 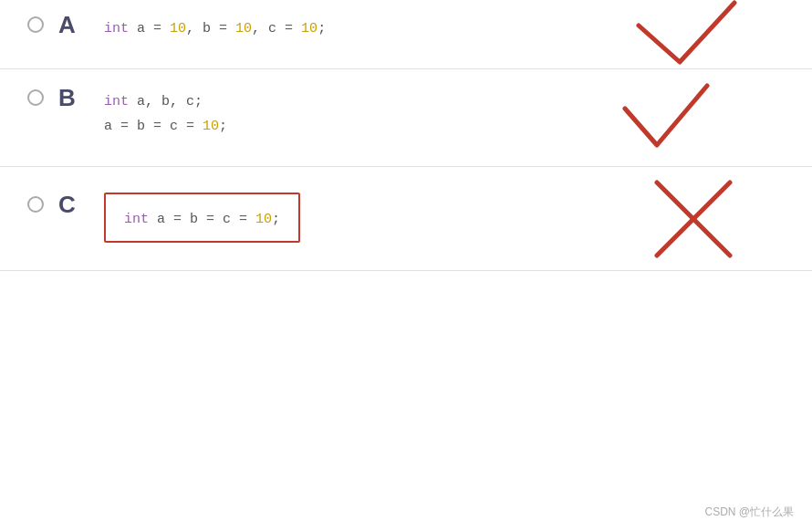 I want to click on mark-b, so click(x=666, y=118).